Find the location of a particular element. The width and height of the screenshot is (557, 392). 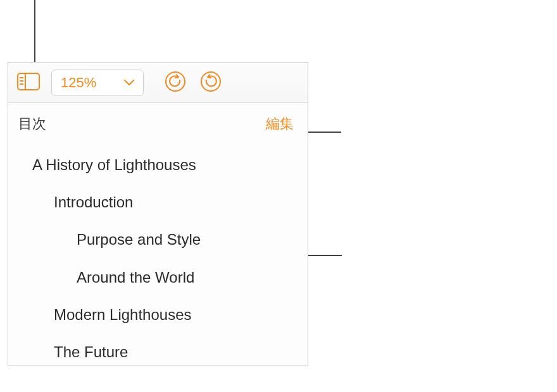

undo-redo-group is located at coordinates (193, 83).